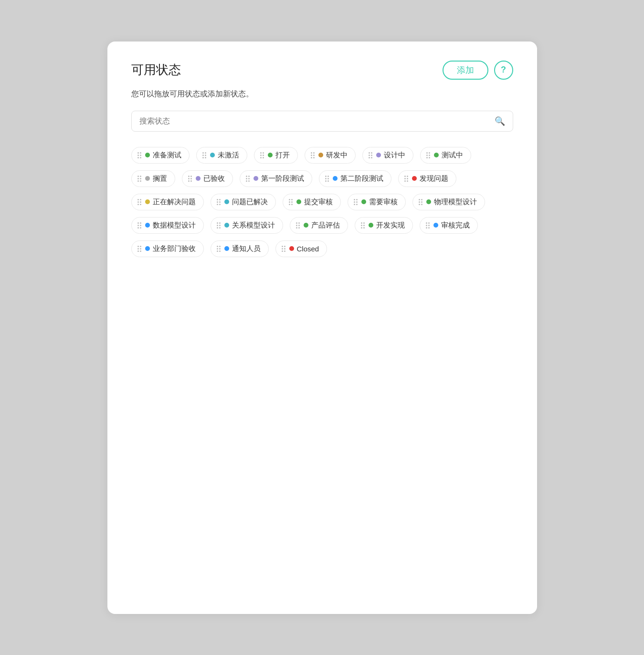  What do you see at coordinates (243, 202) in the screenshot?
I see `list-item: 问题已解决` at bounding box center [243, 202].